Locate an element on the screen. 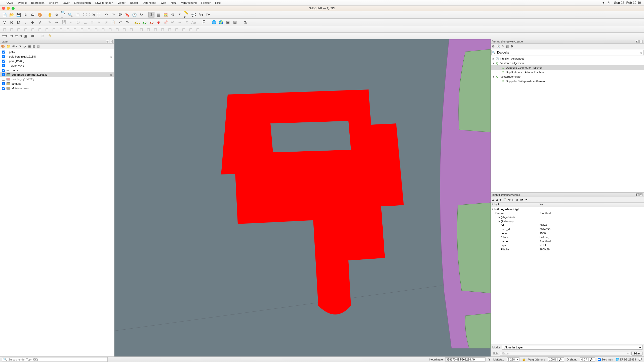 This screenshot has width=644, height=362. identify-undock-icon: ◧ is located at coordinates (637, 195).